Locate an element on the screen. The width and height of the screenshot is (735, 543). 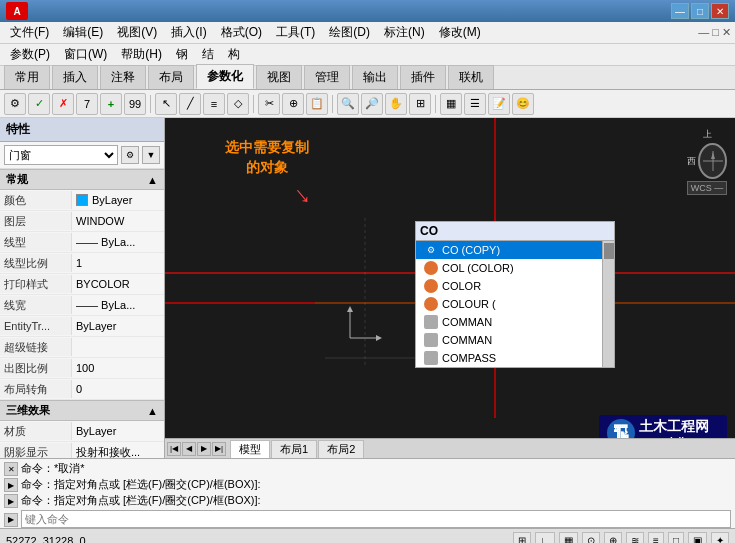
section-3d: 三维效果 ▲ is located at coordinates (82, 410).